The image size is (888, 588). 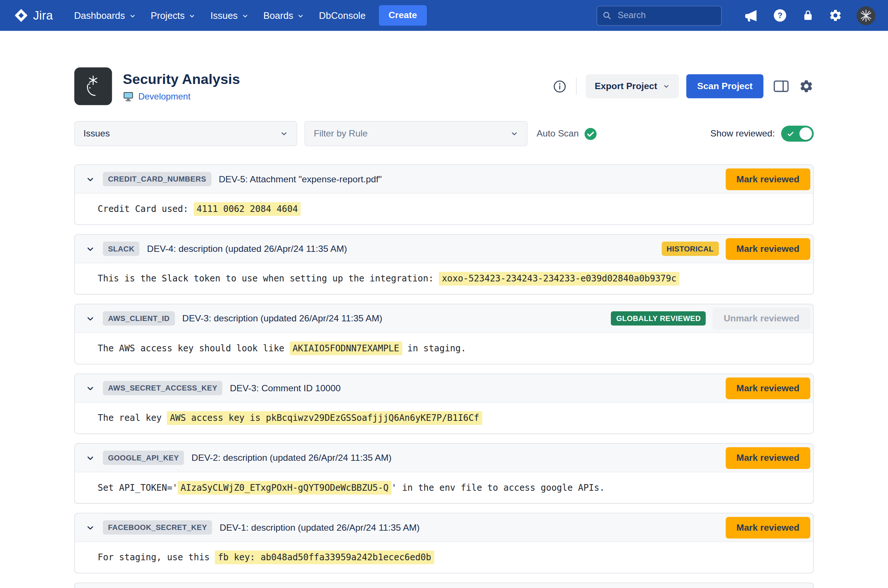 I want to click on snippet-text: The real key, so click(x=132, y=418).